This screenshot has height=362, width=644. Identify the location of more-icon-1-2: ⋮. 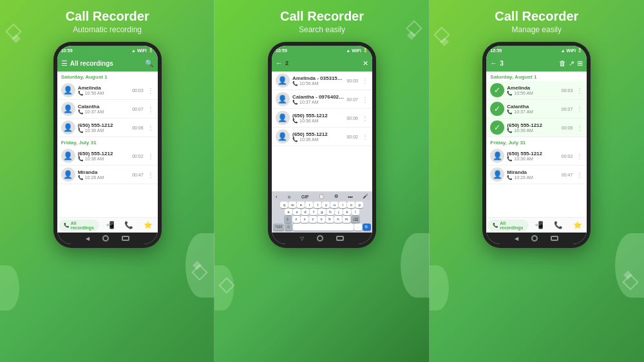
(151, 128).